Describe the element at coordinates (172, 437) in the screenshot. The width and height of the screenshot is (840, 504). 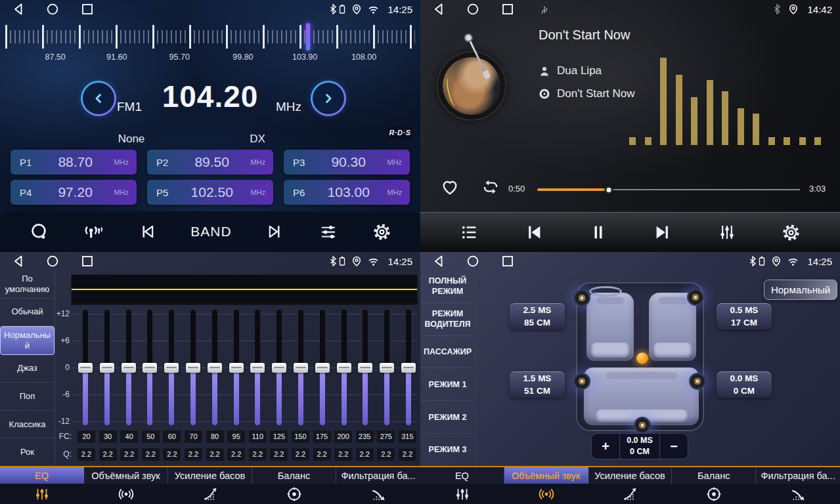
I see `eq-band-fc: 60` at that location.